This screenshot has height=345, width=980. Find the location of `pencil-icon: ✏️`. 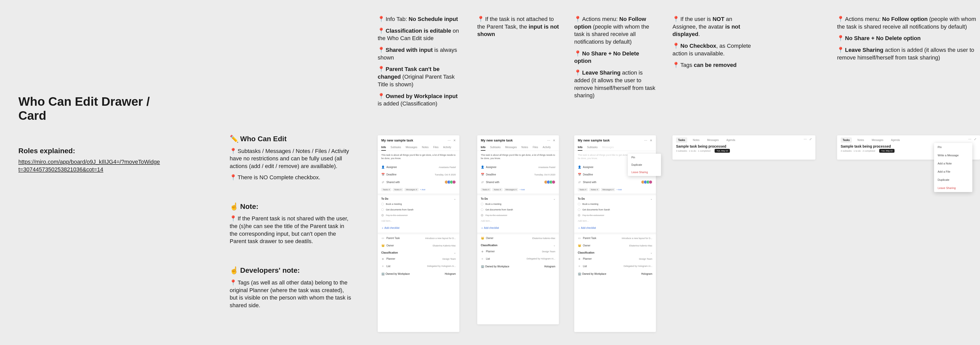

pencil-icon: ✏️ is located at coordinates (234, 139).